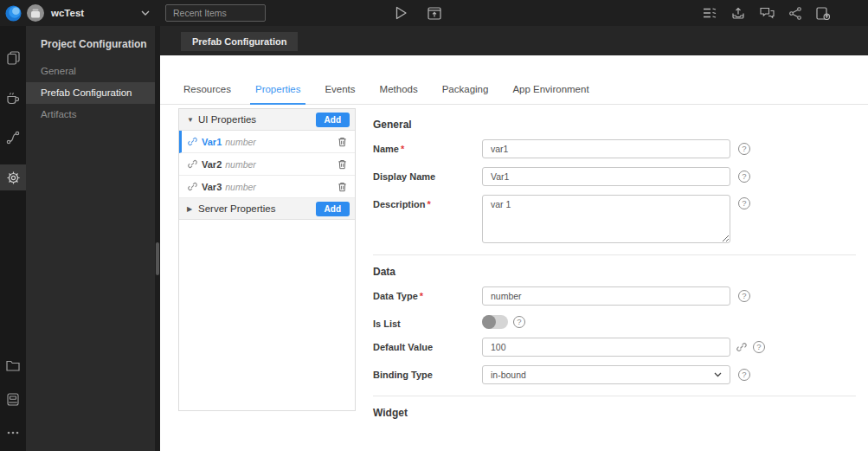 This screenshot has height=457, width=868. Describe the element at coordinates (13, 177) in the screenshot. I see `settings-gear-icon` at that location.